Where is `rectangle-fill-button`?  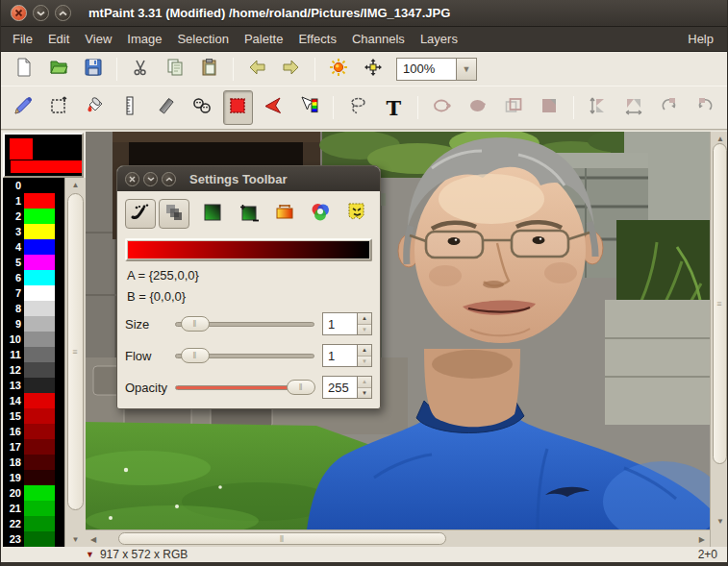 rectangle-fill-button is located at coordinates (550, 108).